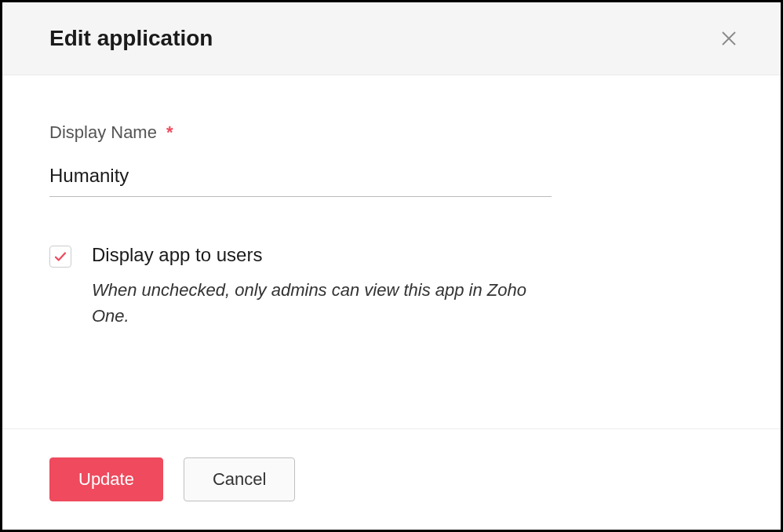  Describe the element at coordinates (729, 38) in the screenshot. I see `close-icon` at that location.